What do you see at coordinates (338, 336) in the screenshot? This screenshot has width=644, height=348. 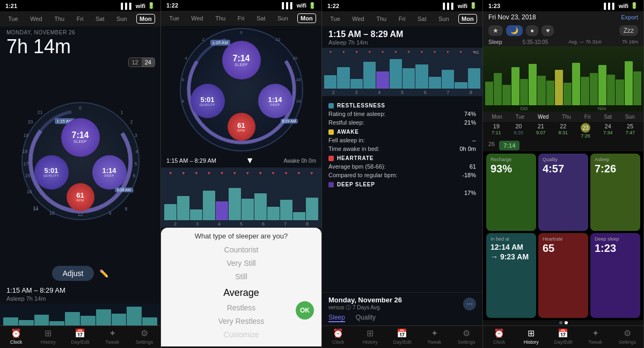 I see `s3-tab-clock: ⏰ Clock` at bounding box center [338, 336].